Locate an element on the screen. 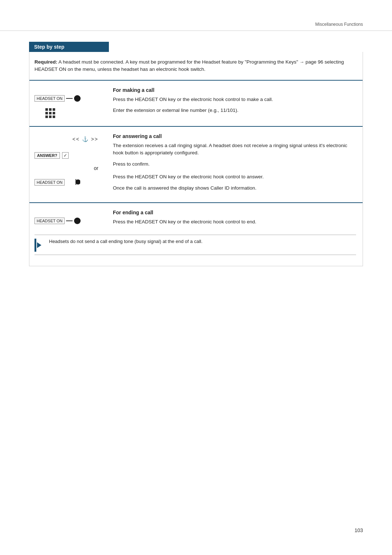 This screenshot has width=392, height=555. headset-key-label-making: HEADSET ON is located at coordinates (49, 98).